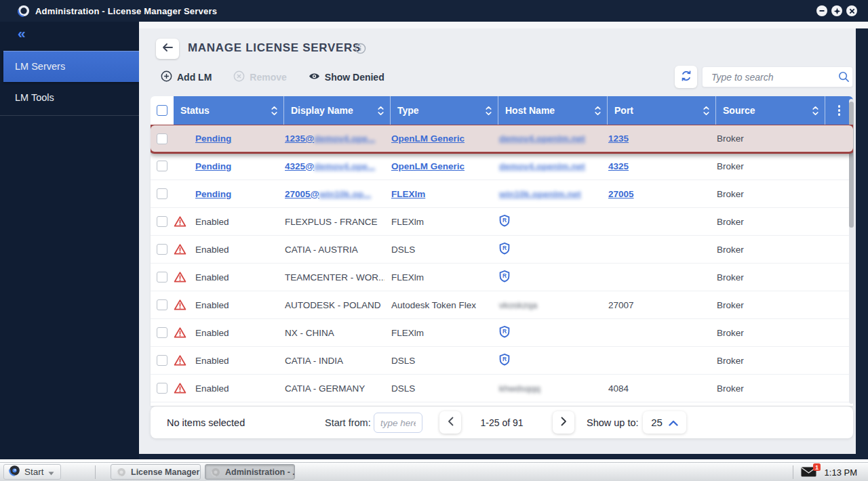  I want to click on minimize-button, so click(822, 11).